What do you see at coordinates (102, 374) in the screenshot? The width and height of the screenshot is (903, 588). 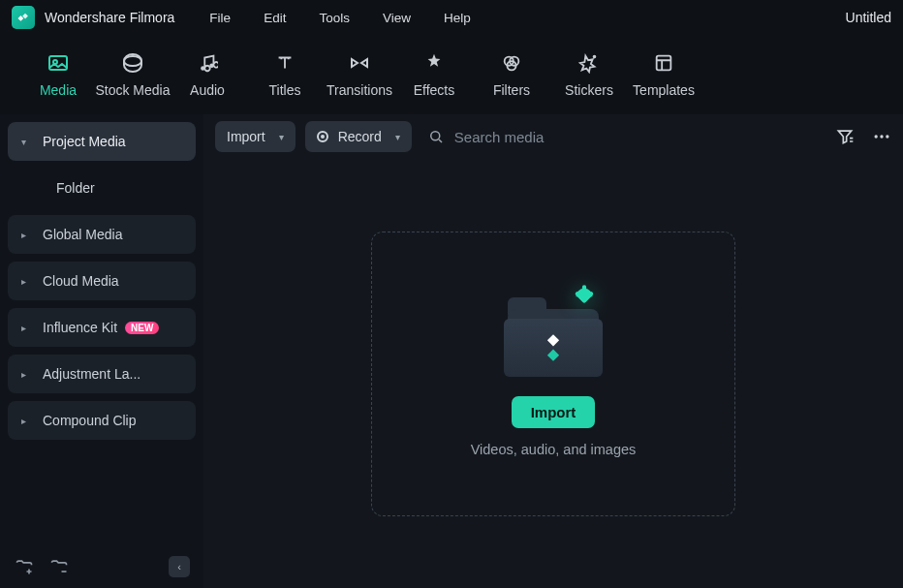 I see `sidebar-item-adjustment-layer: Adjustment La...` at bounding box center [102, 374].